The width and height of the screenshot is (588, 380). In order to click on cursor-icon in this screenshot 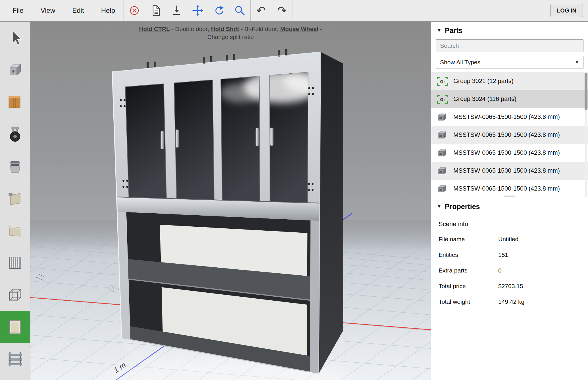, I will do `click(15, 38)`.